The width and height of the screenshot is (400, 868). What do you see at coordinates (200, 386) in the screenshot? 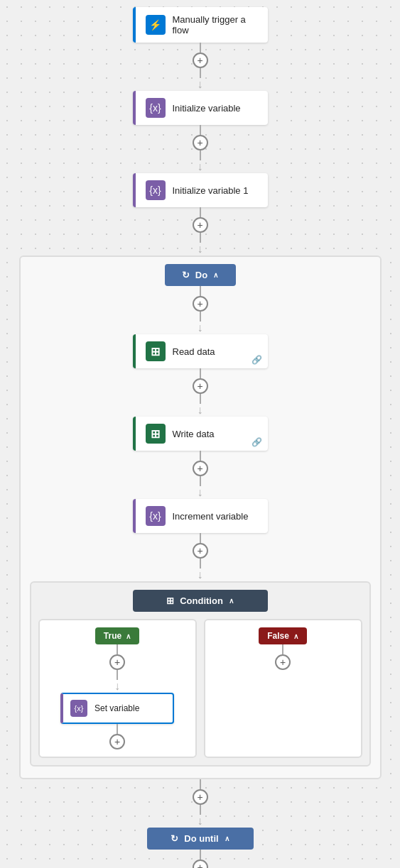
I see `add-step-do-2: +` at bounding box center [200, 386].